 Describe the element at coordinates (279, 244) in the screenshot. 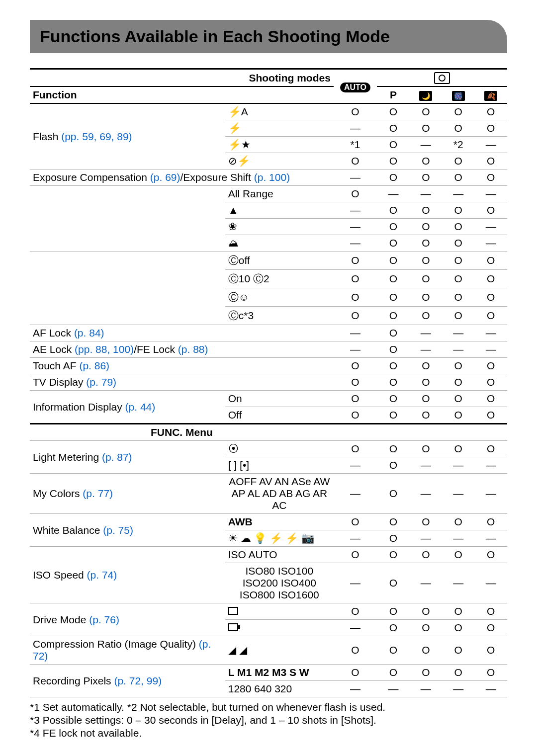

I see `function-option: ⛰` at that location.